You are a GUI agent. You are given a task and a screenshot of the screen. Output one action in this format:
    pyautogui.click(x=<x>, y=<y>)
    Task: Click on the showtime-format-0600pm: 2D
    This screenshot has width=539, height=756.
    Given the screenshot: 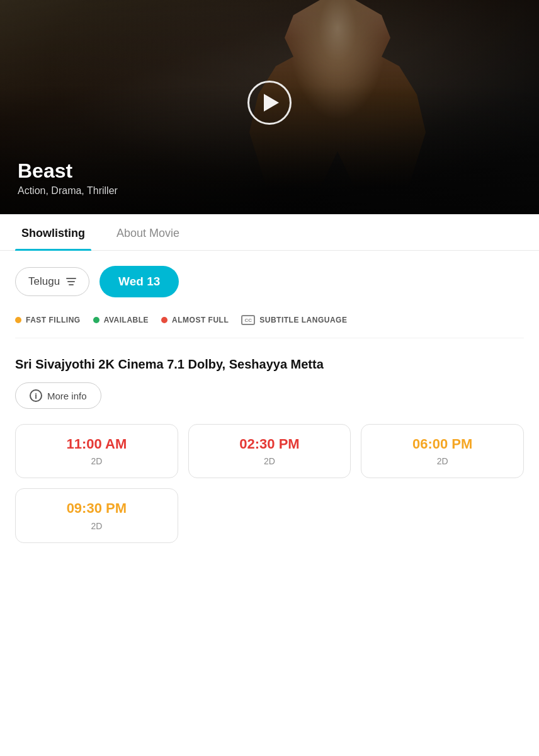 What is the action you would take?
    pyautogui.click(x=442, y=461)
    